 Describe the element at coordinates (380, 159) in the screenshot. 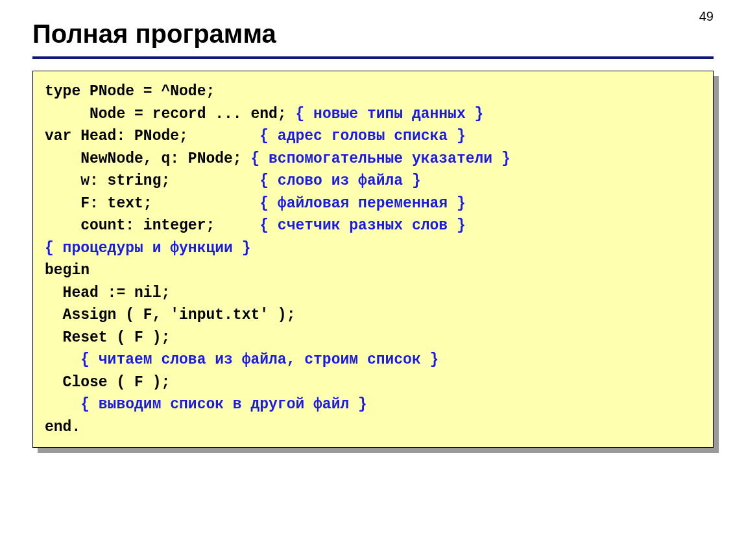

I see `code-comment: { вспомогательные указатели }` at that location.